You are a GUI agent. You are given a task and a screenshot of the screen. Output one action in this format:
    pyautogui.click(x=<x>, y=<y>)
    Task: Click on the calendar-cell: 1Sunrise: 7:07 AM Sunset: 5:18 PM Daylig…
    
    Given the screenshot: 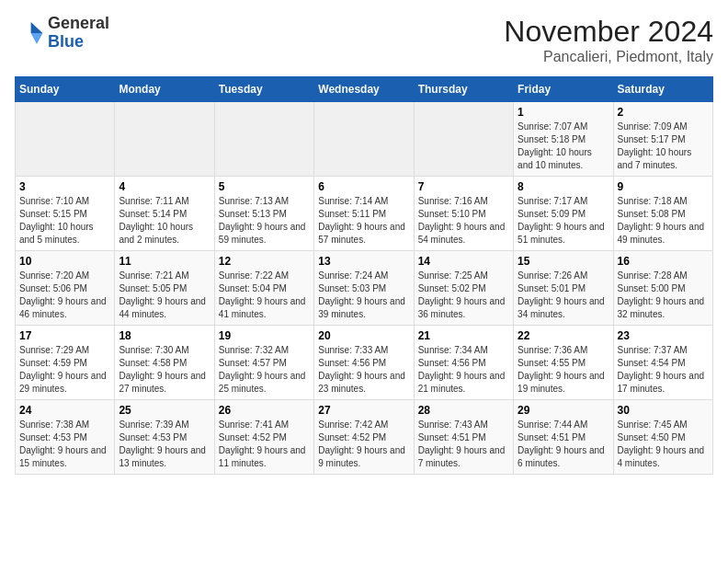 What is the action you would take?
    pyautogui.click(x=563, y=140)
    